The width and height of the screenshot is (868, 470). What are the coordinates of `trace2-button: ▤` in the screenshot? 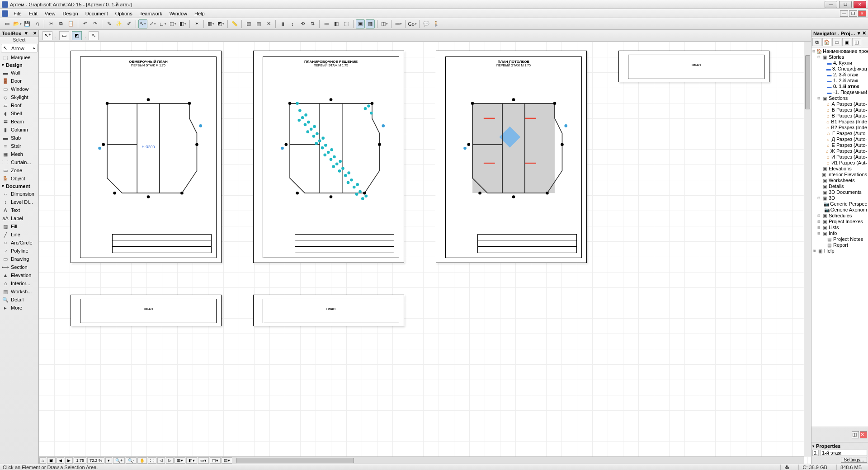 It's located at (259, 24).